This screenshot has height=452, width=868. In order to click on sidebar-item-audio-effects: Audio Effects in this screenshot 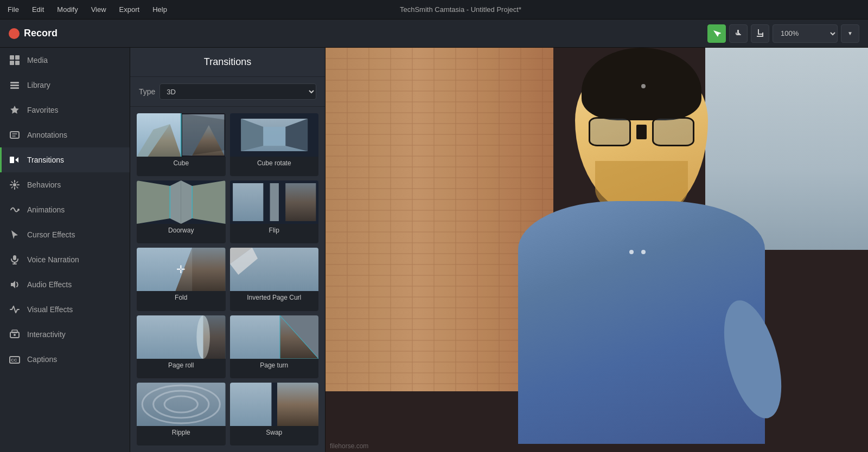, I will do `click(65, 285)`.